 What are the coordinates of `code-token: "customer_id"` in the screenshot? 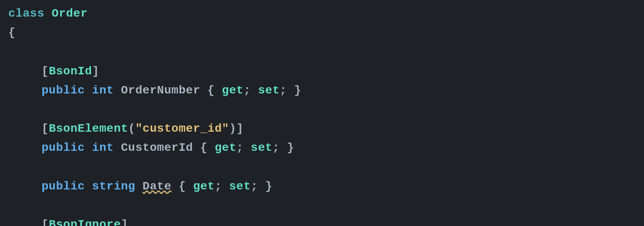 It's located at (182, 129).